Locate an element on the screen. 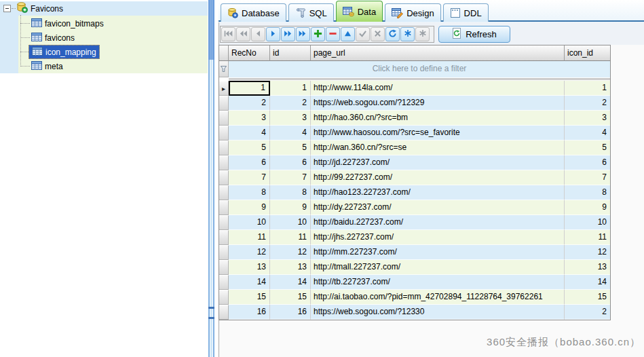 The width and height of the screenshot is (644, 357). panel-splitter is located at coordinates (213, 178).